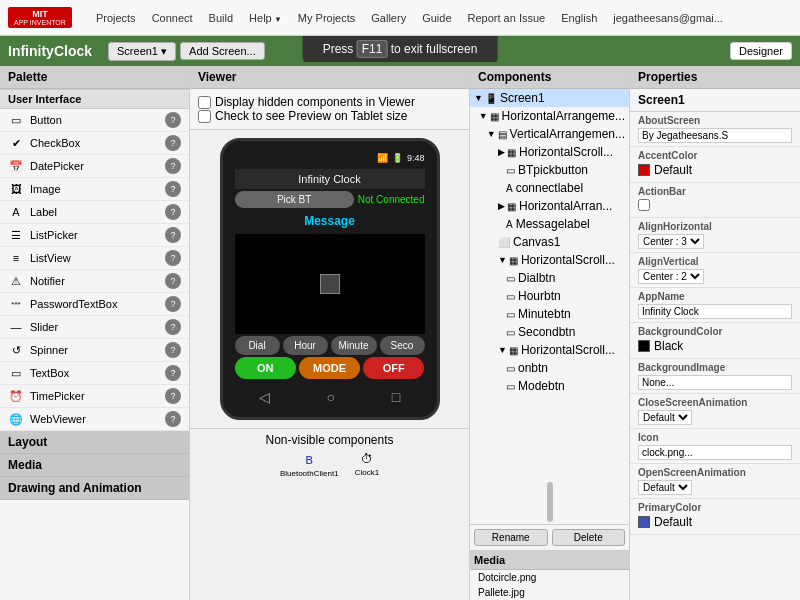 Image resolution: width=800 pixels, height=600 pixels. I want to click on aboutscreen-input, so click(715, 136).